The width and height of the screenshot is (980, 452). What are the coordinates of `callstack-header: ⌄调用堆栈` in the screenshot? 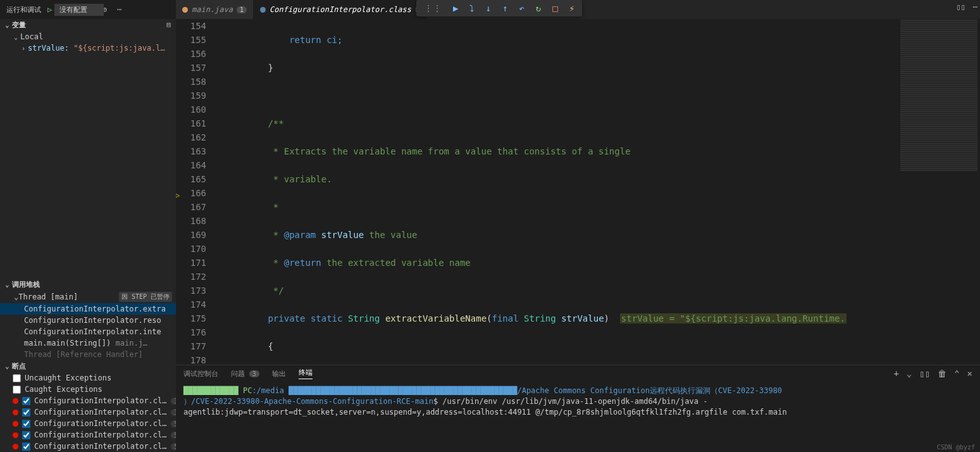 It's located at (88, 285).